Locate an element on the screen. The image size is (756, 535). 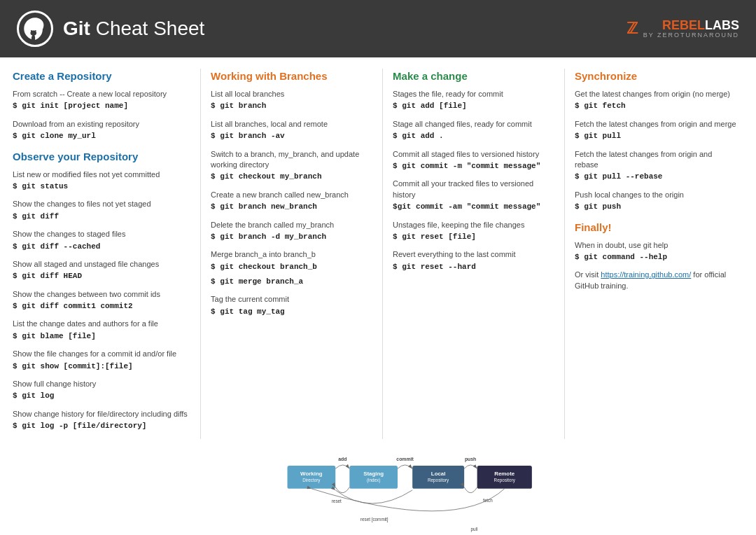
remote-repo-box is located at coordinates (505, 478).